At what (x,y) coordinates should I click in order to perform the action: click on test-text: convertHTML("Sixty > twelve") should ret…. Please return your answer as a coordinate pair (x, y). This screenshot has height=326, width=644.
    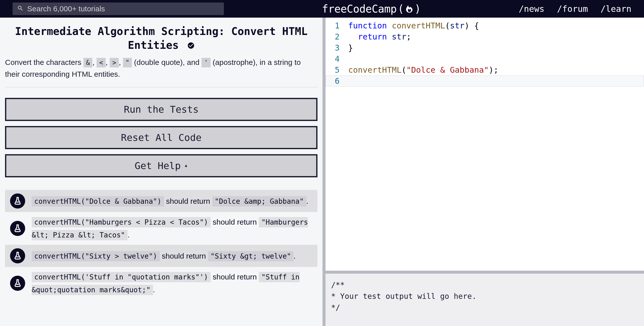
    Looking at the image, I should click on (164, 256).